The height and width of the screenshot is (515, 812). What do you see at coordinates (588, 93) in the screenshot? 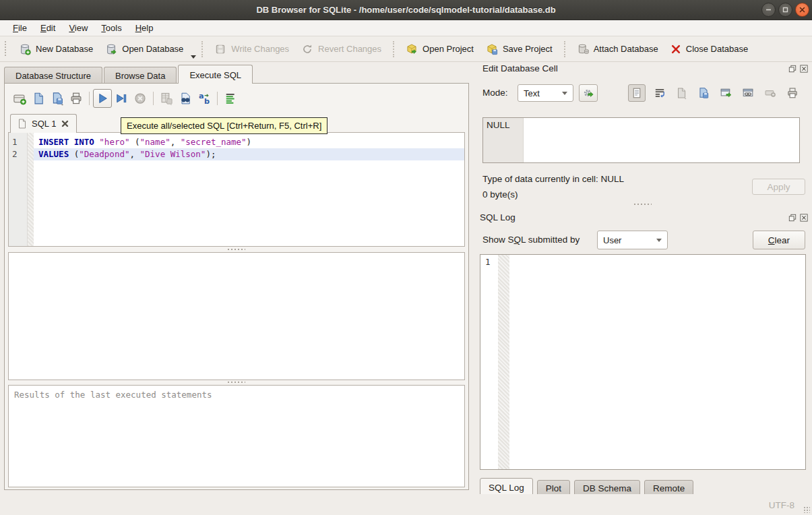
I see `apply-settings-button` at bounding box center [588, 93].